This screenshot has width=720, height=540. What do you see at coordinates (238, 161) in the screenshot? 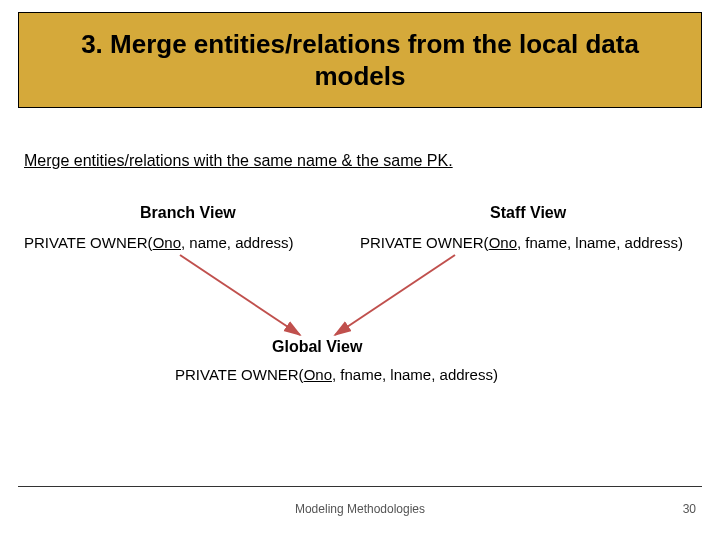
I see `slide-subtitle: Merge entities/relations with the same n…` at bounding box center [238, 161].